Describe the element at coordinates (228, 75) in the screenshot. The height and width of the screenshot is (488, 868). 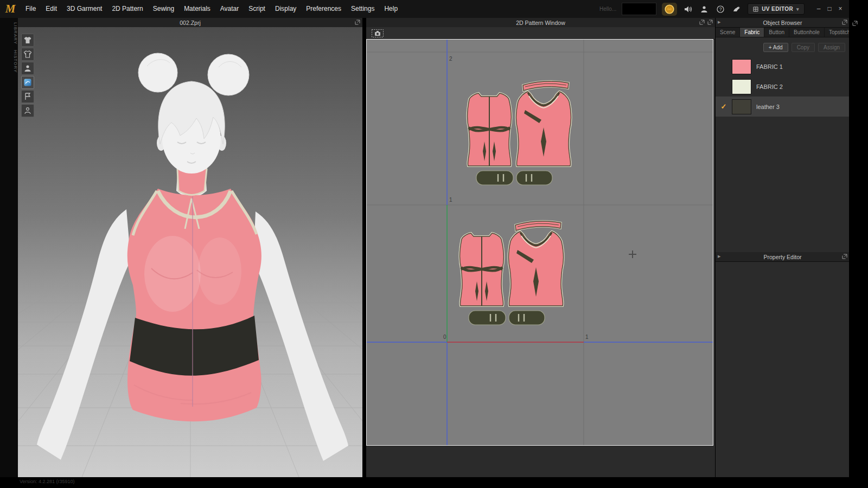
I see `hair-bun-right` at that location.